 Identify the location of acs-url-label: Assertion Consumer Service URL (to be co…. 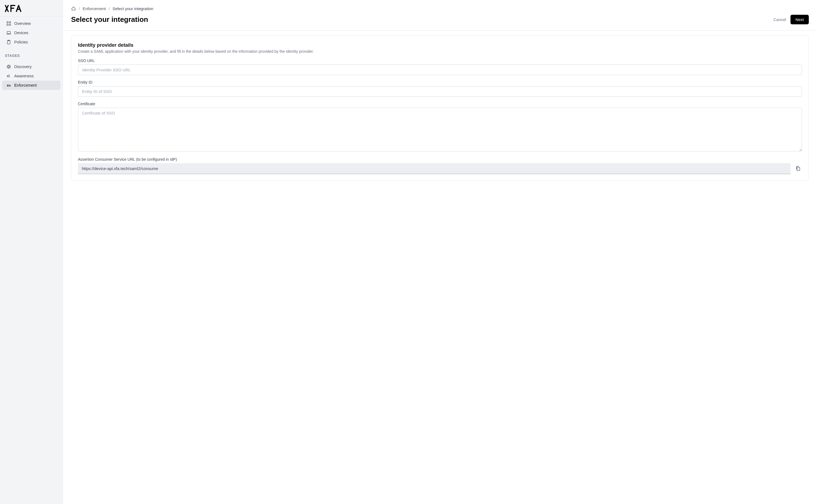
(440, 159).